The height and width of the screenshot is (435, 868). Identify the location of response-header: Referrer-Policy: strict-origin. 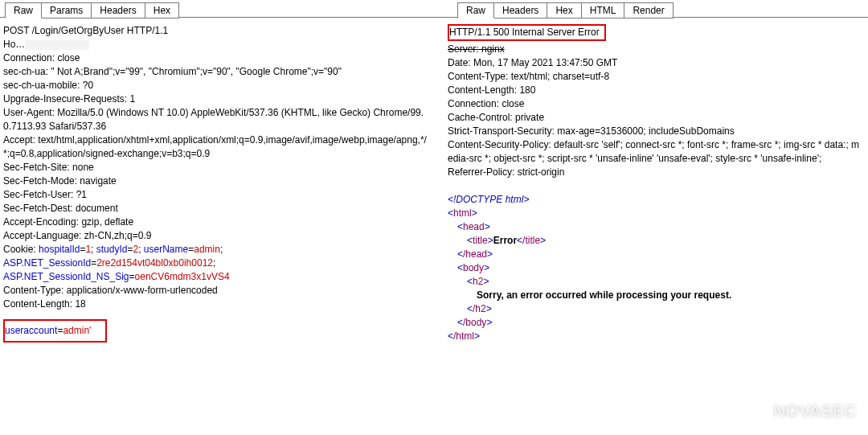
(656, 172).